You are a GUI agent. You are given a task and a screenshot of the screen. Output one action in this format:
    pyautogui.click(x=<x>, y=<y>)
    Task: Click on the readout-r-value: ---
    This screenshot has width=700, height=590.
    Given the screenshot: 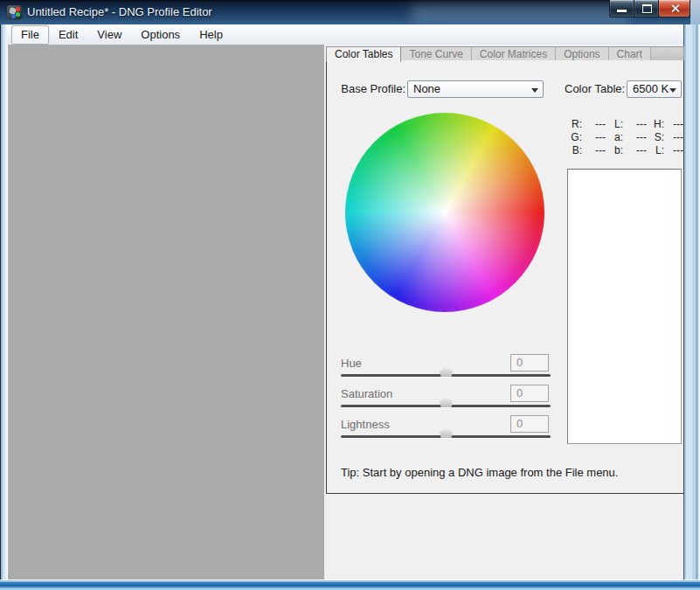 What is the action you would take?
    pyautogui.click(x=594, y=124)
    